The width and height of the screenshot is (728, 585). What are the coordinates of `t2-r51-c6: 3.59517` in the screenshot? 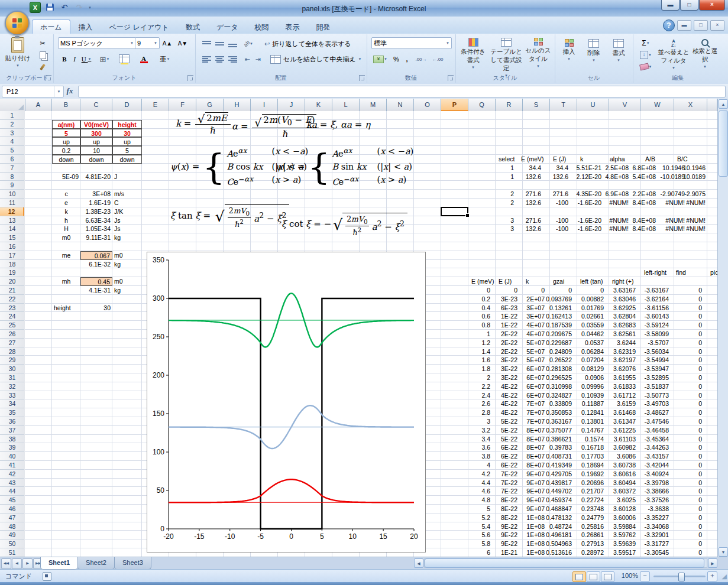 It's located at (621, 552).